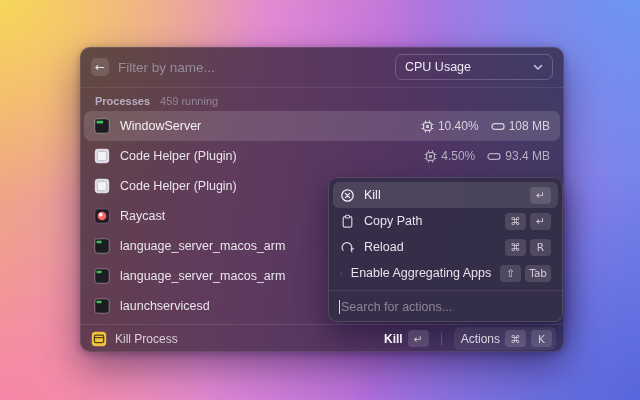  I want to click on actions-button-label: Actions, so click(480, 339).